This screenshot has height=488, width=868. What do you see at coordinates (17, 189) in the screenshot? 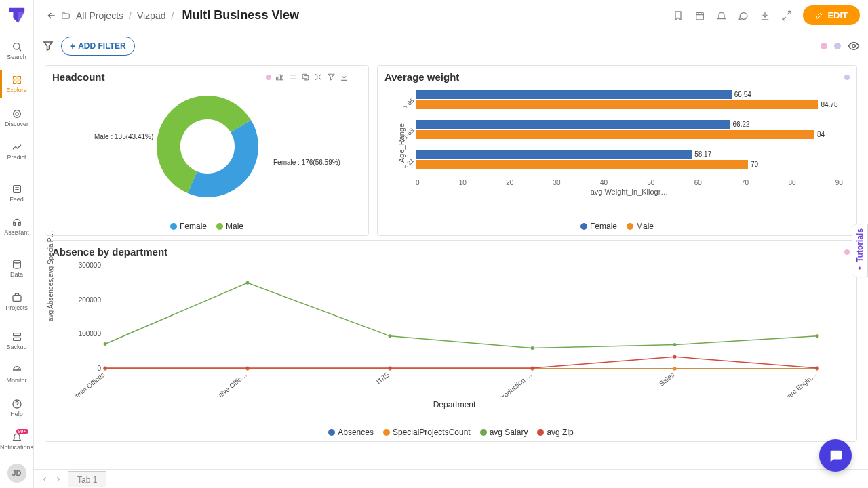
I see `feed-icon` at bounding box center [17, 189].